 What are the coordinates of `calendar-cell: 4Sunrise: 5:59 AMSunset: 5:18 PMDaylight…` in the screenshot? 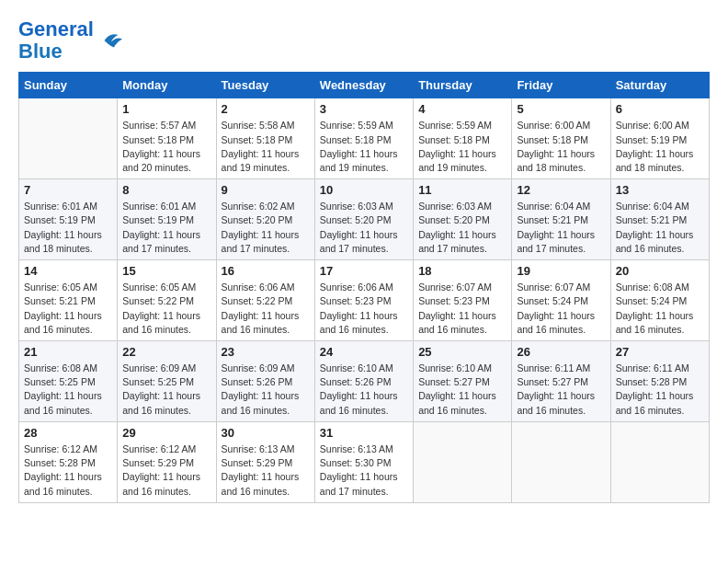 It's located at (463, 139).